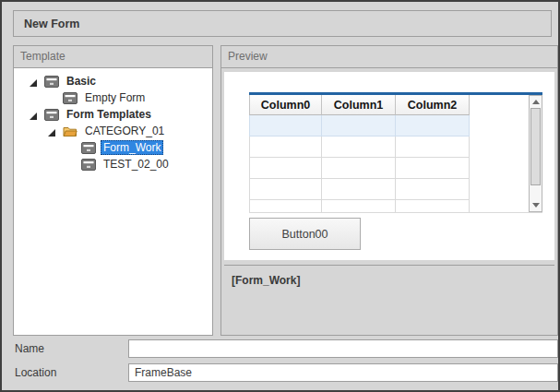  I want to click on folder-icon, so click(70, 131).